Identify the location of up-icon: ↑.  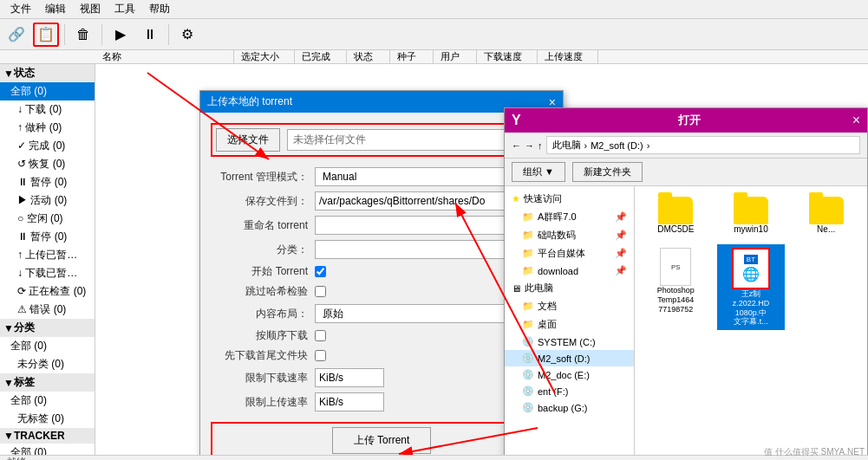
(540, 146).